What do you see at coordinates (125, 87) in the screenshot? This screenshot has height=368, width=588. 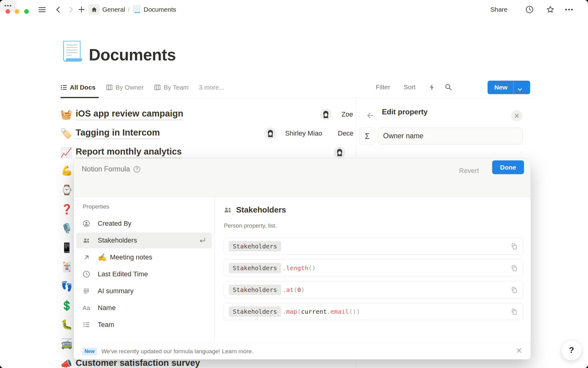 I see `tab-by-owner: By Owner` at bounding box center [125, 87].